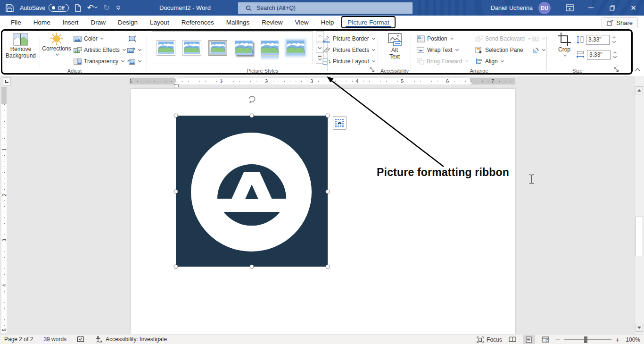 The height and width of the screenshot is (344, 644). What do you see at coordinates (619, 23) in the screenshot?
I see `share-button: Share` at bounding box center [619, 23].